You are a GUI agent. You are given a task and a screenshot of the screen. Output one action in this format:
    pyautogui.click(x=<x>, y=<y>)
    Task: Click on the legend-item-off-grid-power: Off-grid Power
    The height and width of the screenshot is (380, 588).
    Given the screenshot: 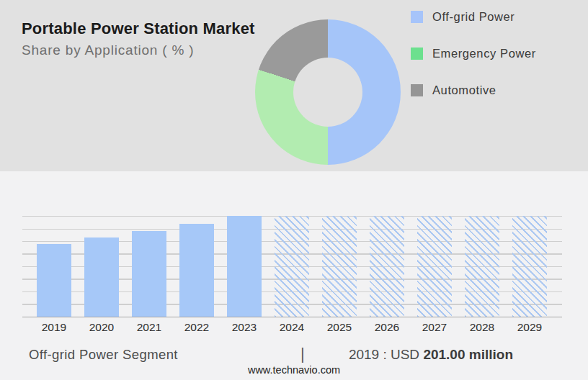 What is the action you would take?
    pyautogui.click(x=473, y=17)
    